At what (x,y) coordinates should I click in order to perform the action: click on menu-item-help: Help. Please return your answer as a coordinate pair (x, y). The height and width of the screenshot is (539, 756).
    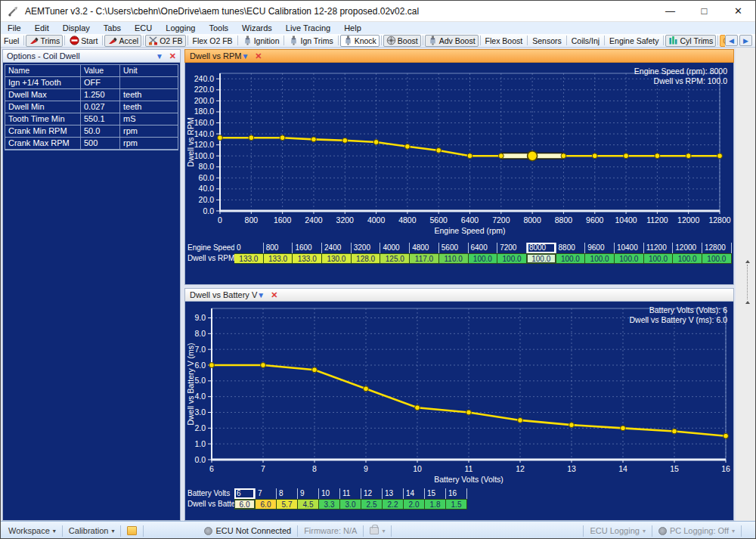
    Looking at the image, I should click on (352, 28).